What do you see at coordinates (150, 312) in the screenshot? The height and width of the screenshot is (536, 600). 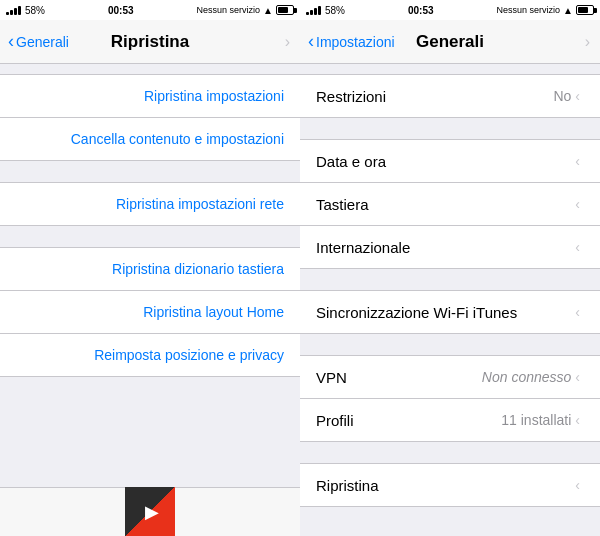 I see `left-section-3: Ripristina dizionario tastiera Ripristin…` at bounding box center [150, 312].